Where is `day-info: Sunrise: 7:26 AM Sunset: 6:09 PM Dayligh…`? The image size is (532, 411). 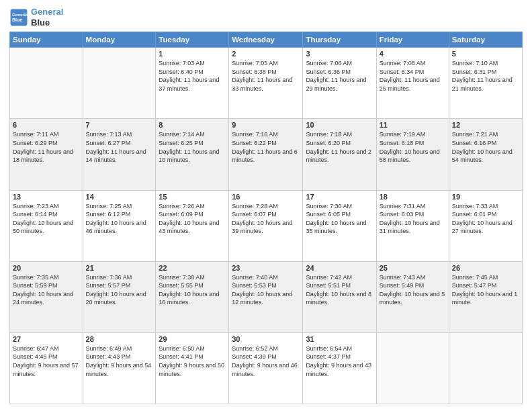
day-info: Sunrise: 7:26 AM Sunset: 6:09 PM Dayligh… is located at coordinates (192, 219).